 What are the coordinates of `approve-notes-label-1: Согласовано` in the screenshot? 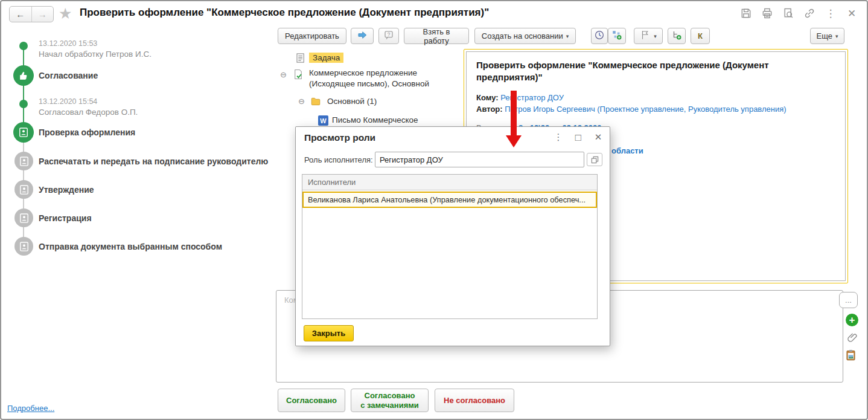 It's located at (390, 396).